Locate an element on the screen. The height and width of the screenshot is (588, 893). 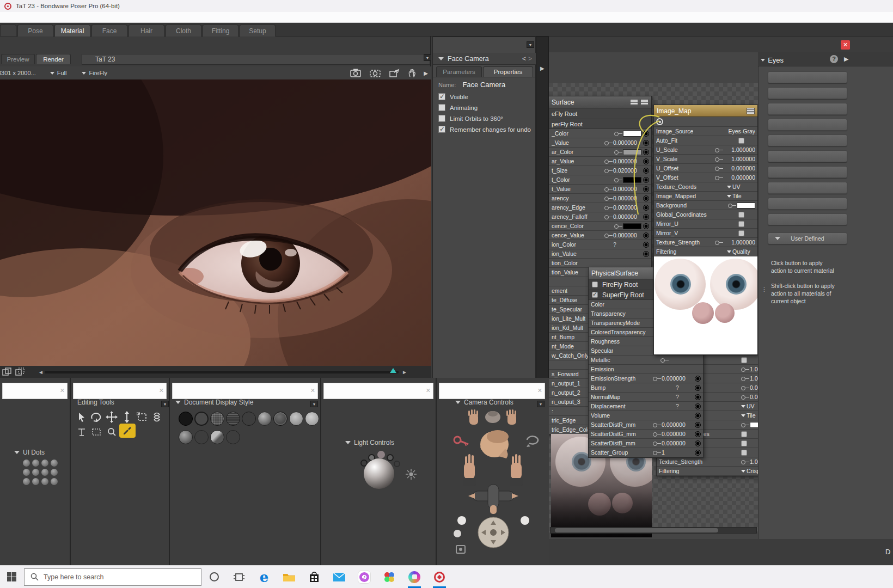
node-row: ScatterDistB_mm 0.000000 is located at coordinates (646, 443).